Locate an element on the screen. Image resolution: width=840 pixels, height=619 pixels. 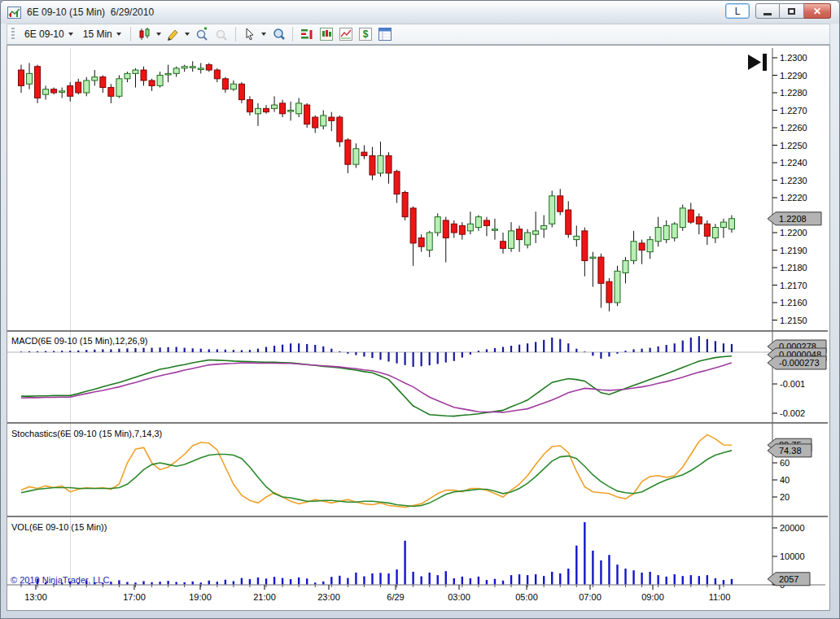
svg-text: 1.2180 is located at coordinates (794, 268).